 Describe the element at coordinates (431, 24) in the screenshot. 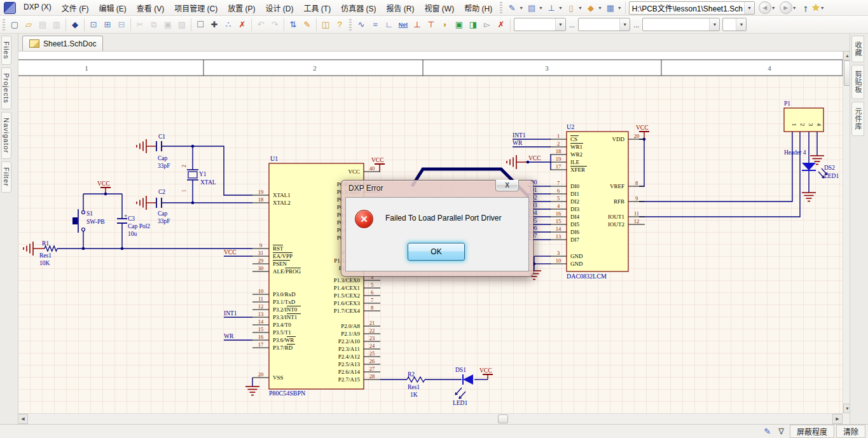

I see `place-vcc-port-icon: ⊤` at that location.